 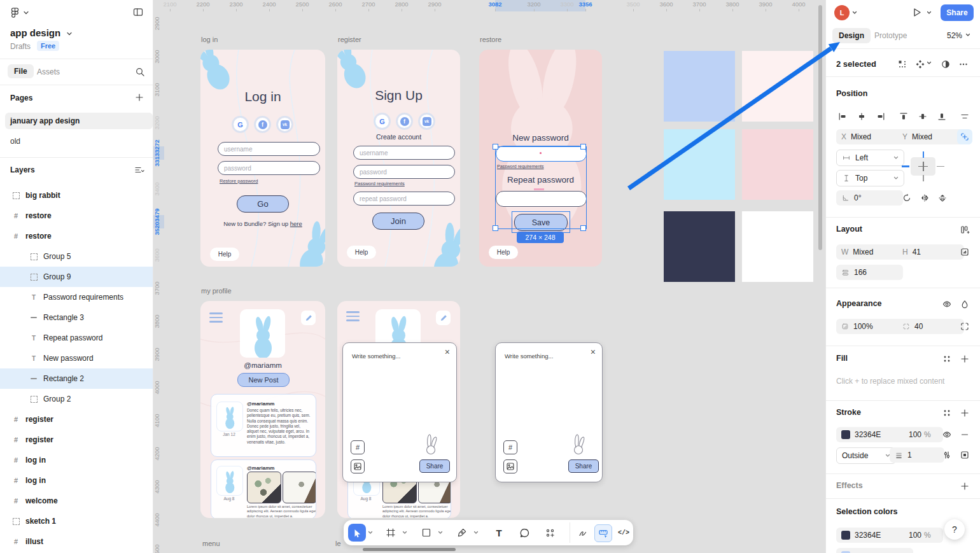 I want to click on component-set-button, so click(x=902, y=64).